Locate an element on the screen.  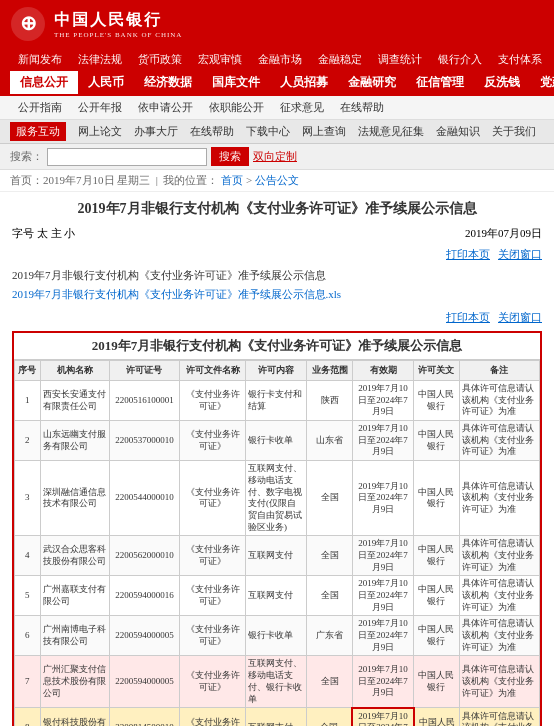
nav-main-recruit: 人员招募 is located at coordinates (304, 82).